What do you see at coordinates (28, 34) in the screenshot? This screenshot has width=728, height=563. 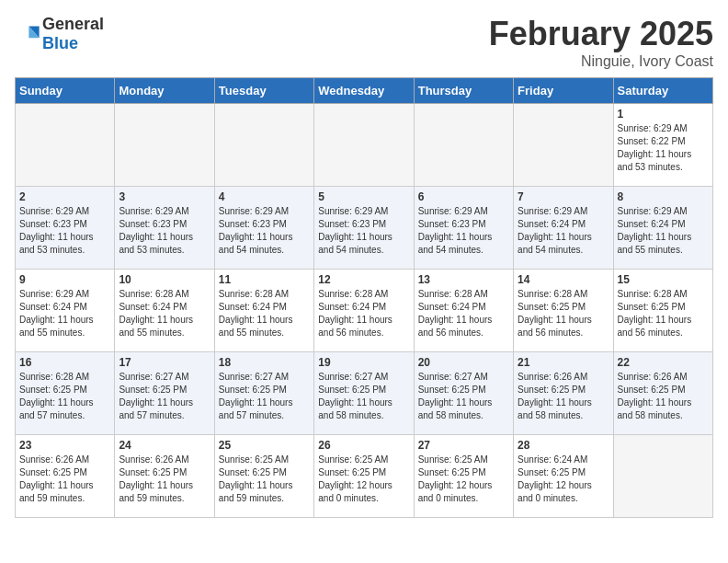 I see `logo-icon` at bounding box center [28, 34].